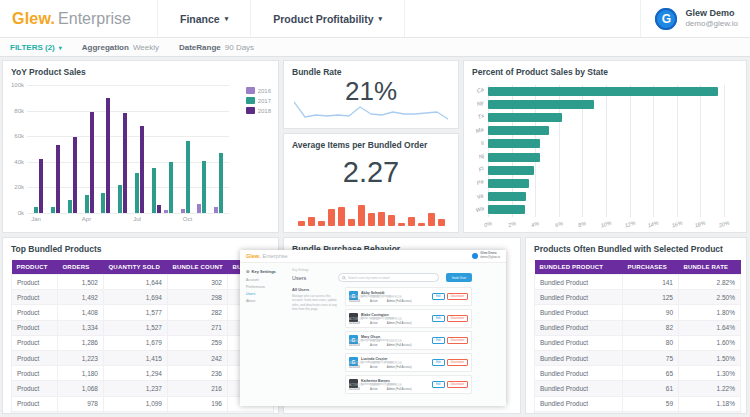  I want to click on state-bar-ny, so click(541, 104).